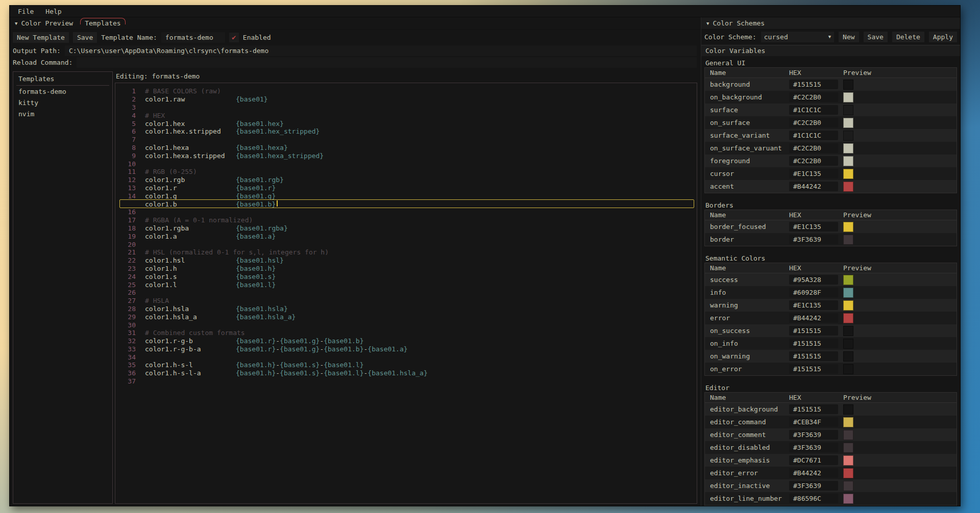 Image resolution: width=980 pixels, height=513 pixels. Describe the element at coordinates (406, 196) in the screenshot. I see `code-line-14: 14color1.g{base01.g}` at that location.